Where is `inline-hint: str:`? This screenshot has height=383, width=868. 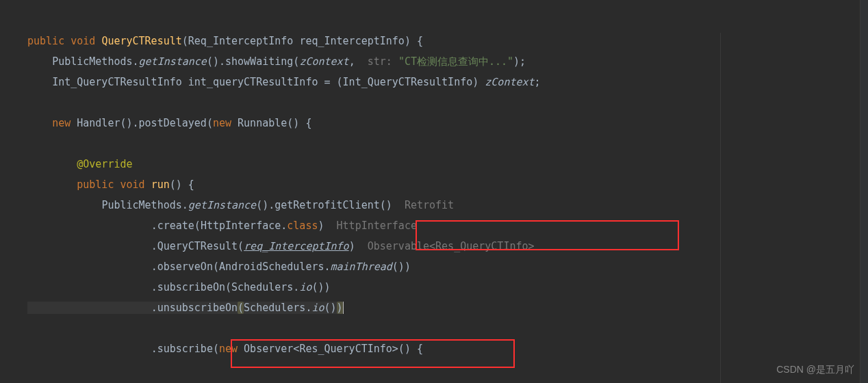 inline-hint: str: is located at coordinates (380, 62).